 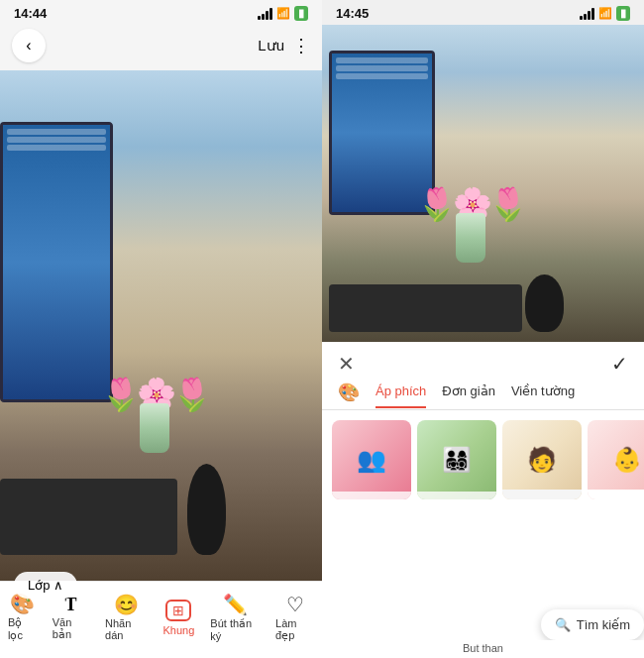 I want to click on right-battery-icon: ▮, so click(x=623, y=14).